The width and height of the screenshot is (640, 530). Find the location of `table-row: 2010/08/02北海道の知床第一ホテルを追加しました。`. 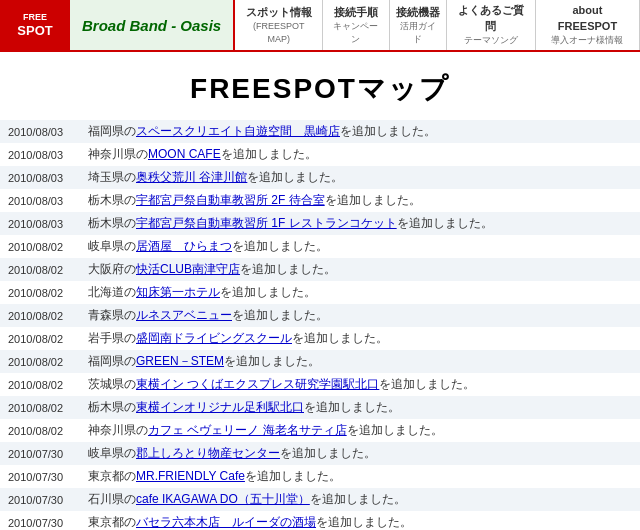

table-row: 2010/08/02北海道の知床第一ホテルを追加しました。 is located at coordinates (320, 292).